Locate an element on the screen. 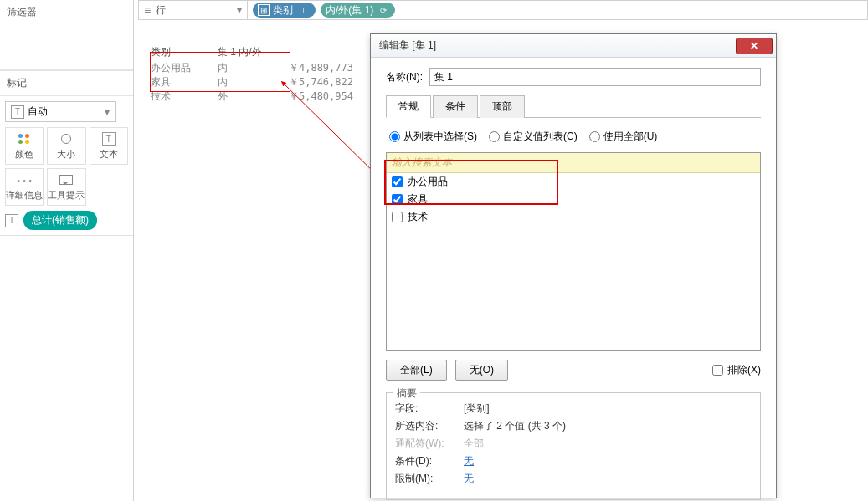  set-icon: ⟳ is located at coordinates (383, 10).